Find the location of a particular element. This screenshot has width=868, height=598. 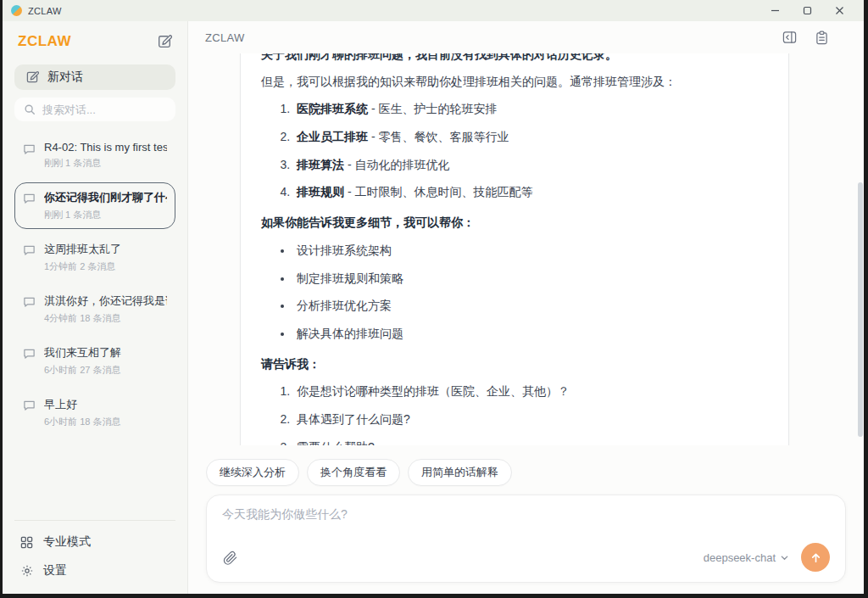

suggestion-chip: 换个角度看看 is located at coordinates (353, 472).